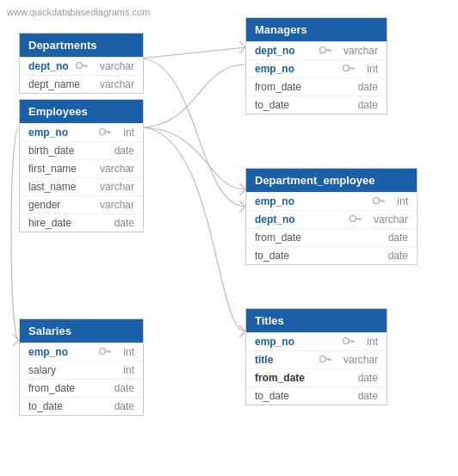  I want to click on titles-header: Titles, so click(317, 320).